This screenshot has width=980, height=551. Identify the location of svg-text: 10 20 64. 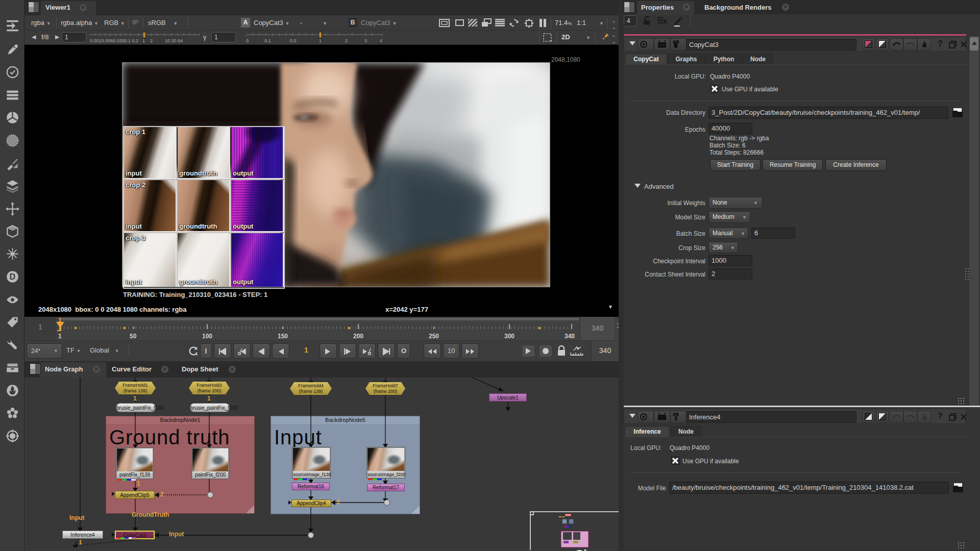
(174, 41).